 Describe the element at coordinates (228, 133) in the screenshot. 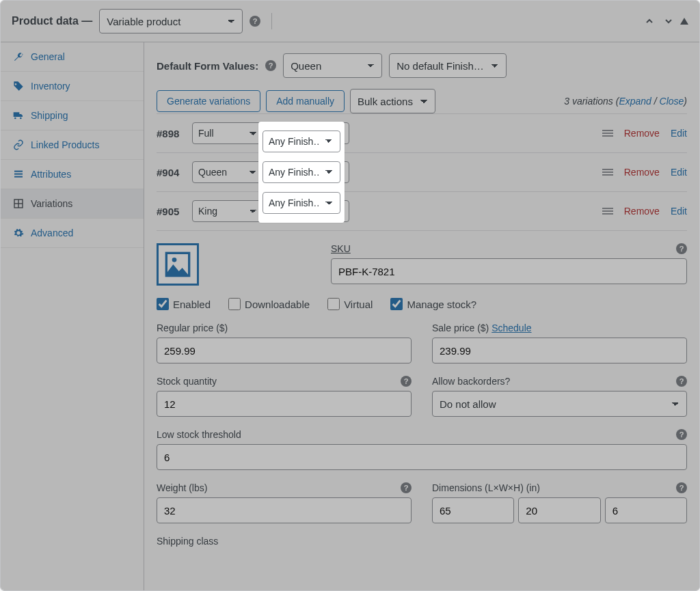

I see `variation-attr1-select: Full` at that location.